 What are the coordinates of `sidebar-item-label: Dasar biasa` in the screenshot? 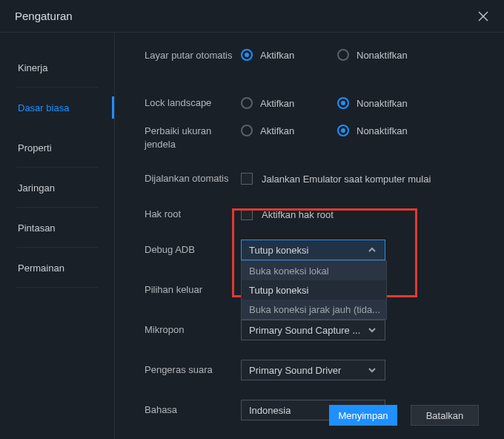 It's located at (43, 108).